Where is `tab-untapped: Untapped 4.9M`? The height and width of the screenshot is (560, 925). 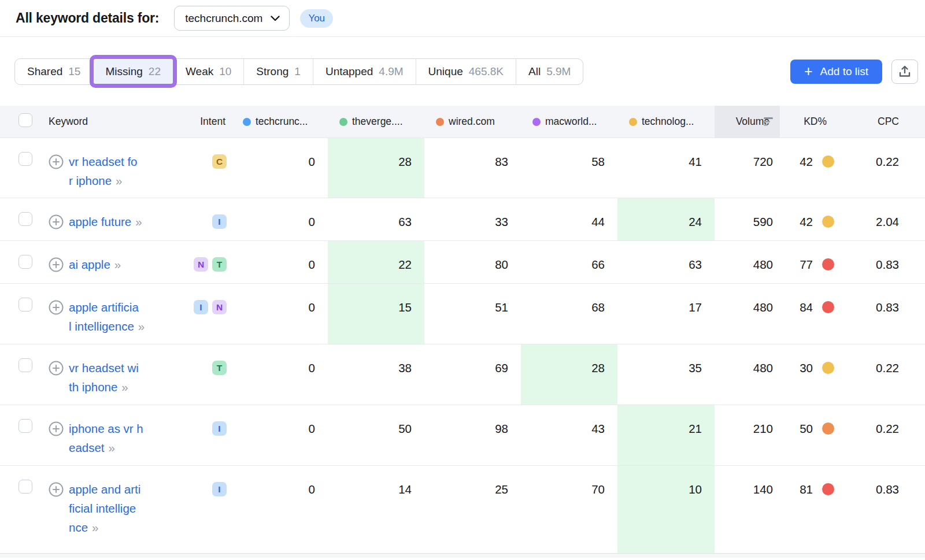
tab-untapped: Untapped 4.9M is located at coordinates (364, 72).